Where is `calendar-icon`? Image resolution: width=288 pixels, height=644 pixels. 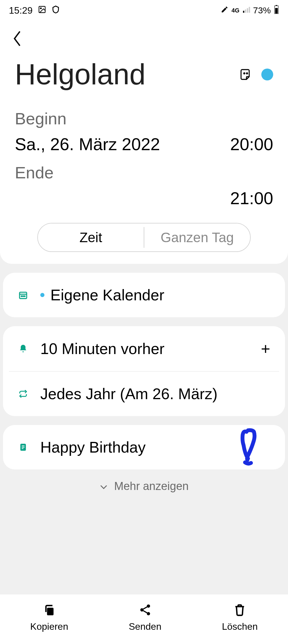 calendar-icon is located at coordinates (23, 295).